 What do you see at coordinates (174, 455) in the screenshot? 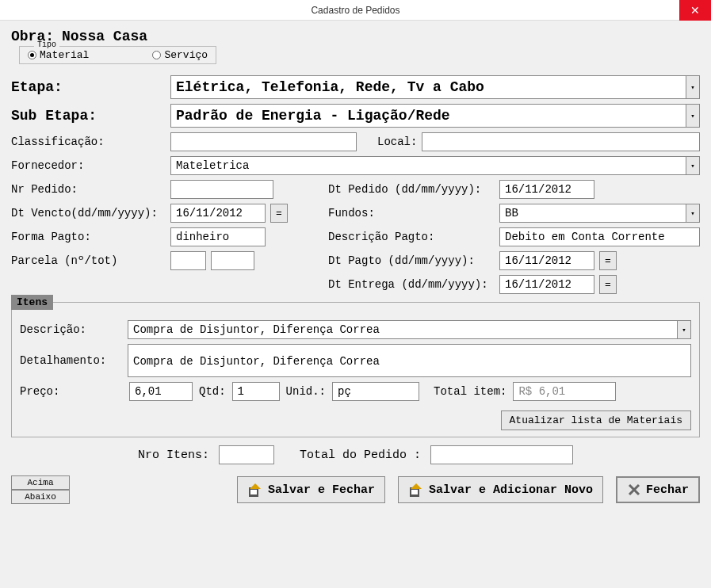
I see `nroitens-label: Nro Itens:` at bounding box center [174, 455].